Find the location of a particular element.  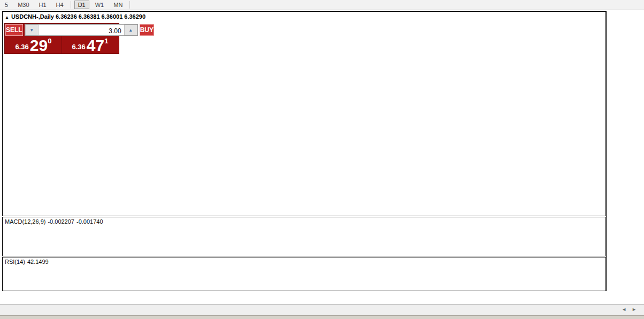

volume-increase-icon: ▲ is located at coordinates (131, 30).